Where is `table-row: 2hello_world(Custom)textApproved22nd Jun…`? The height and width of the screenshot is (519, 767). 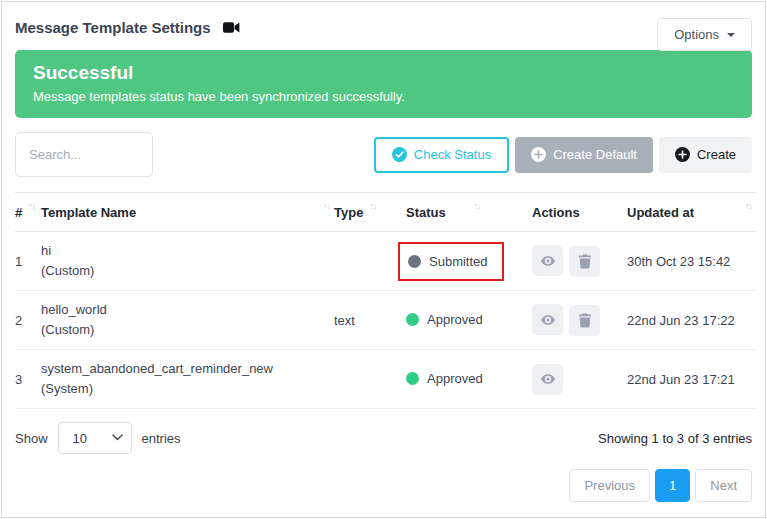 table-row: 2hello_world(Custom)textApproved22nd Jun… is located at coordinates (386, 320).